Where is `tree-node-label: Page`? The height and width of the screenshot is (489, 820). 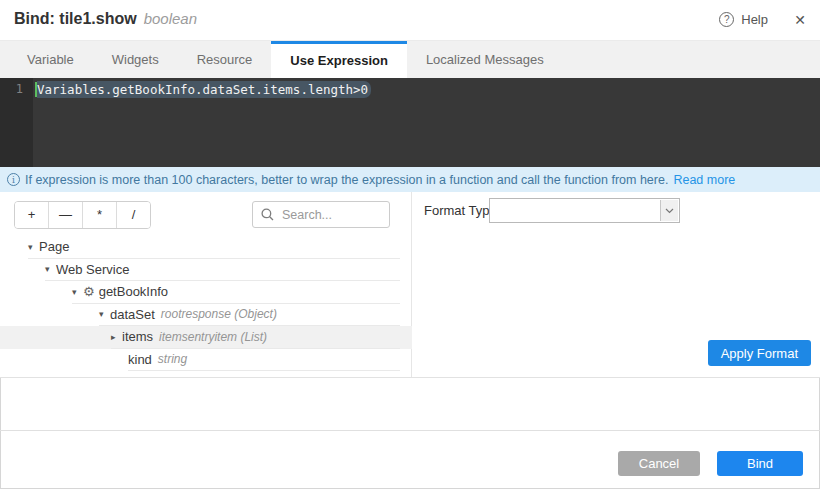
tree-node-label: Page is located at coordinates (54, 246).